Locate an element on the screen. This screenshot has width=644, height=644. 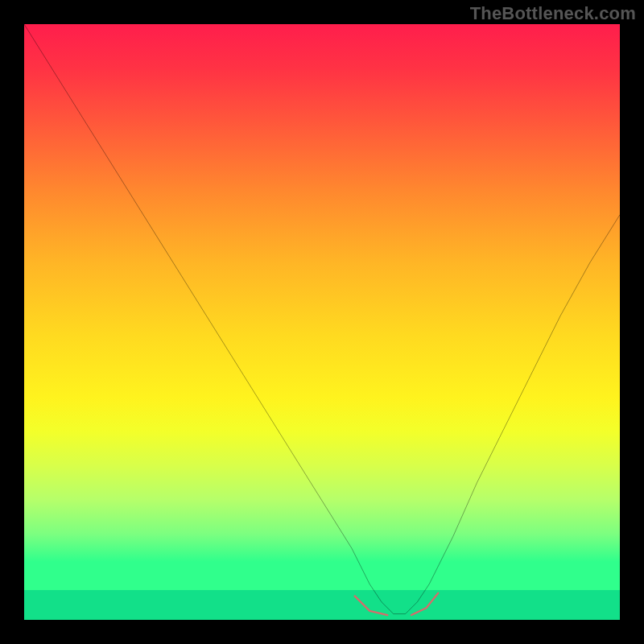
optimal-marker-left is located at coordinates (372, 605).